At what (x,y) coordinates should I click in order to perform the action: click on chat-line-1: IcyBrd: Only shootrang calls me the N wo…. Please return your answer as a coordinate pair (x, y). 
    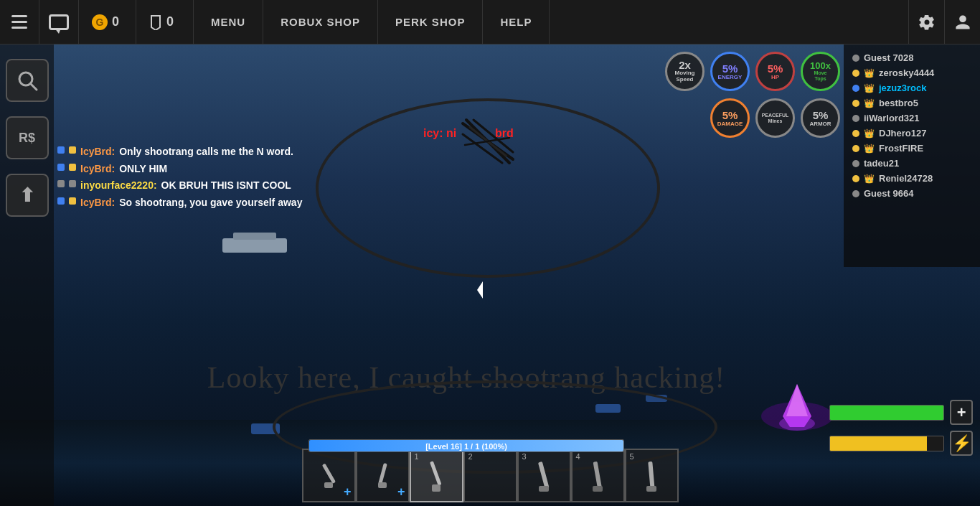
    Looking at the image, I should click on (222, 152).